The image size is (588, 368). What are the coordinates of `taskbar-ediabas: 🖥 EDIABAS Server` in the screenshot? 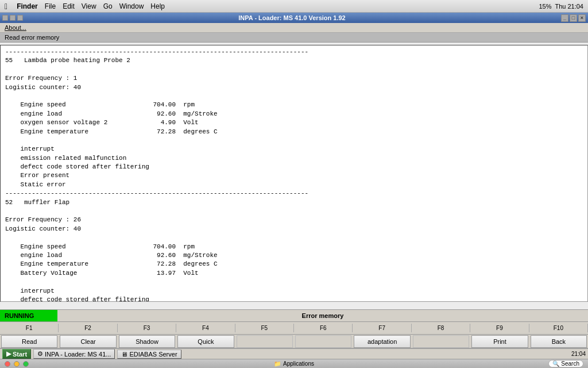 It's located at (149, 354).